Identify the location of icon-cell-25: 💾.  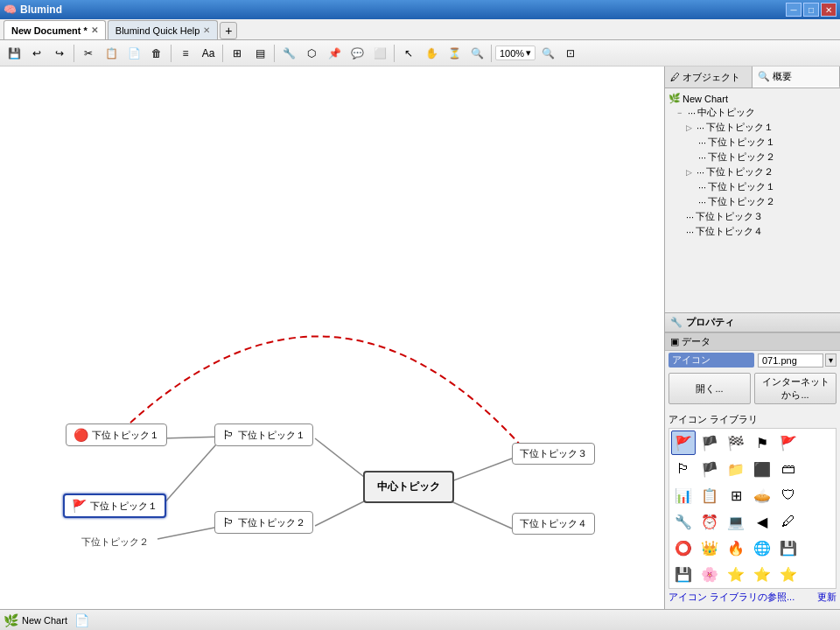
(683, 574).